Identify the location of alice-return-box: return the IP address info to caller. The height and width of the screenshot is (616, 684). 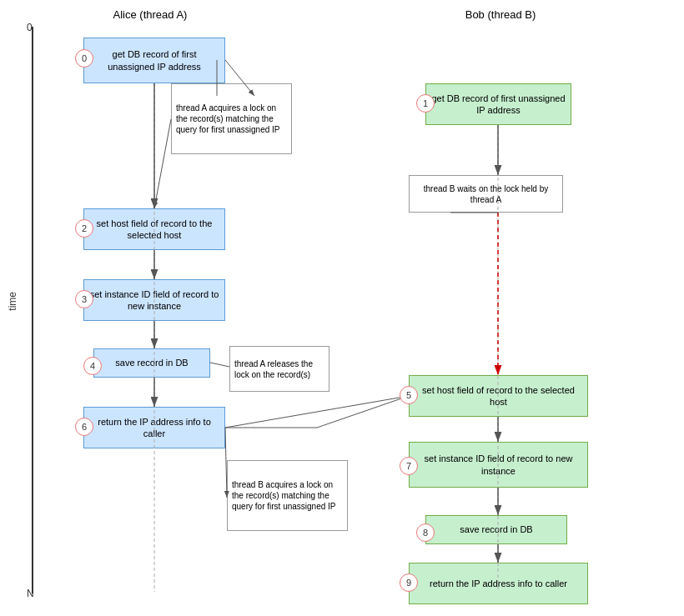
(154, 428).